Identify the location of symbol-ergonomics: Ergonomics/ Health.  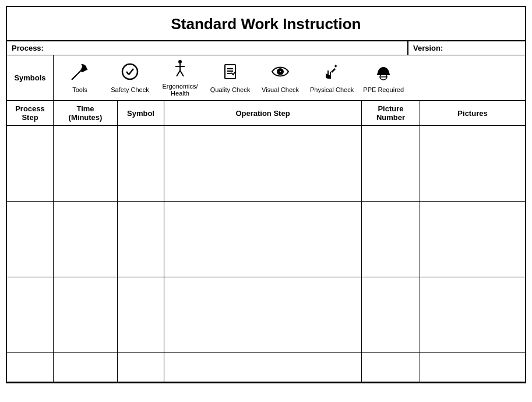
(180, 78).